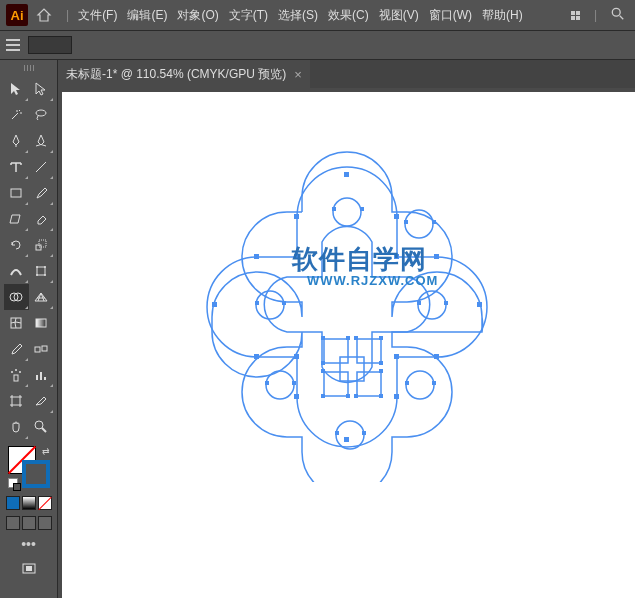 This screenshot has height=598, width=635. I want to click on artboard-tool, so click(16, 401).